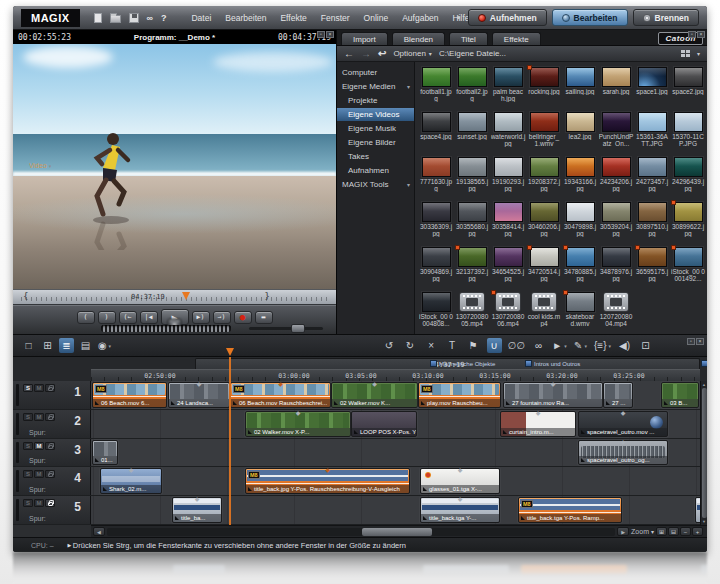 The image size is (720, 584). Describe the element at coordinates (164, 18) in the screenshot. I see `context-help-icon: ?` at that location.